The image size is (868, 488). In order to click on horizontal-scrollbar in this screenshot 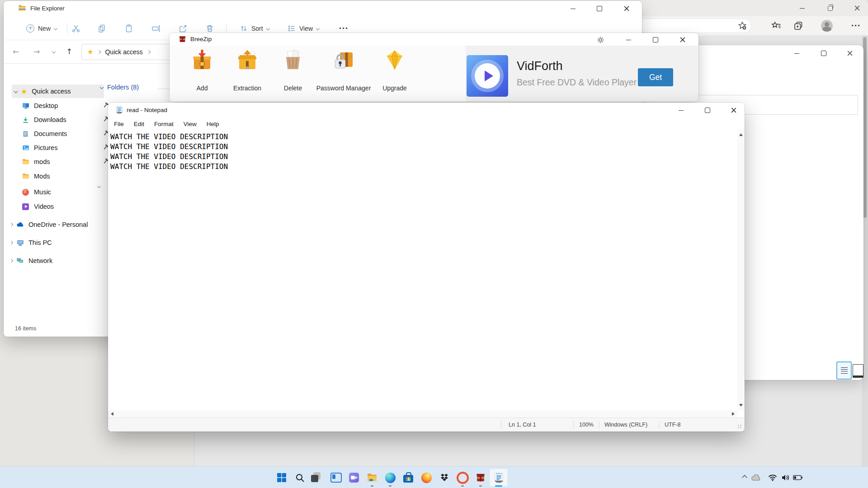, I will do `click(423, 414)`.